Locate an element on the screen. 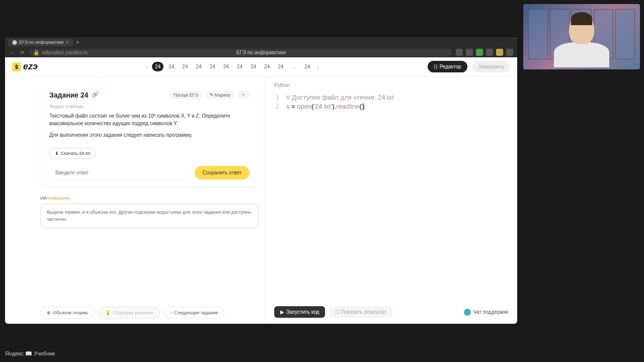 The height and width of the screenshot is (362, 644). task-pill-more: … is located at coordinates (294, 66).